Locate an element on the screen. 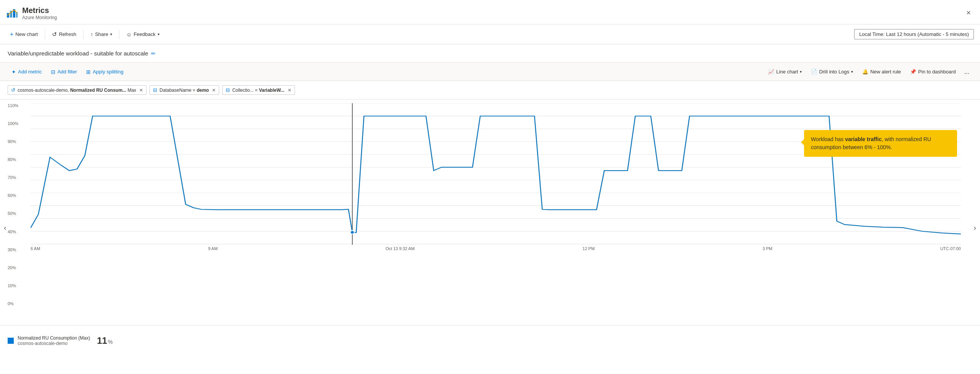  pin-to-dashboard-button: 📌 Pin to dashboard is located at coordinates (933, 72).